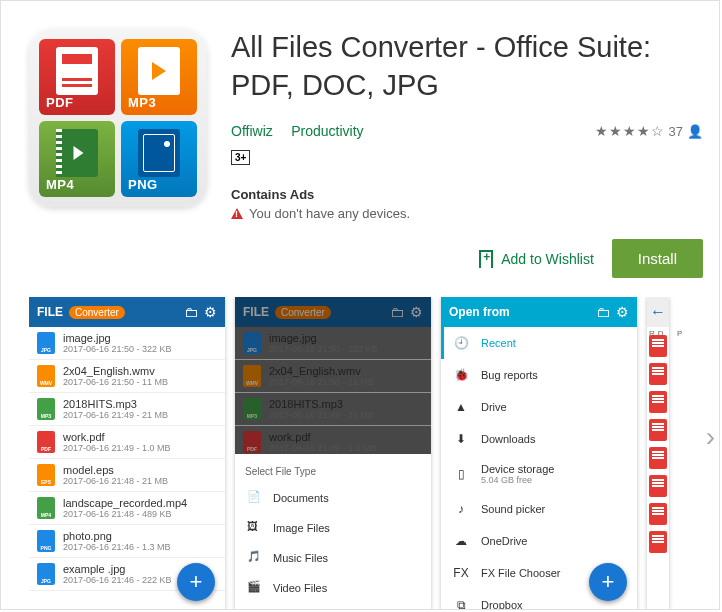 The width and height of the screenshot is (722, 612). I want to click on open-from-item: ▯Device storage5.04 GB free, so click(539, 474).